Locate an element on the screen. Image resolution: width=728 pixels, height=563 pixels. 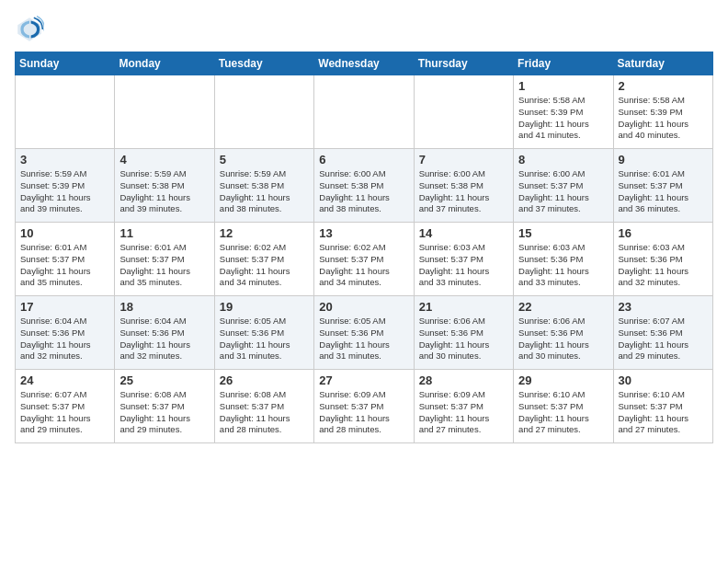
day-cell: 19Sunrise: 6:05 AM Sunset: 5:36 PM Dayli… is located at coordinates (264, 333).